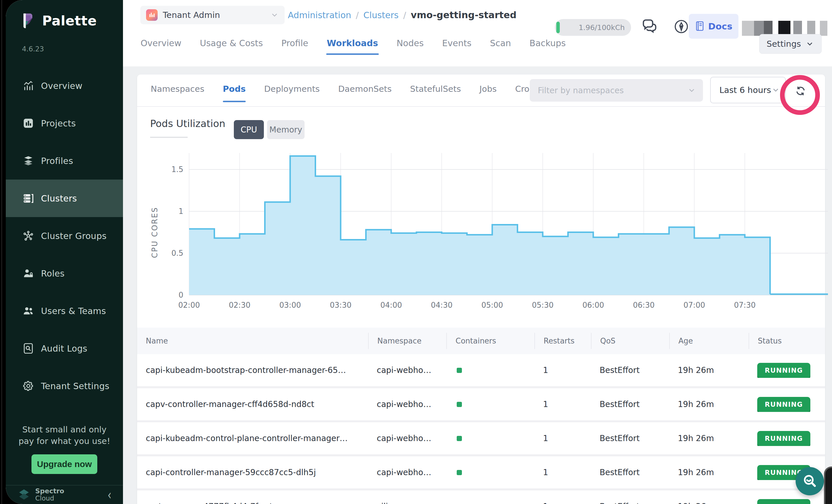 This screenshot has height=504, width=832. I want to click on tab-events: Events, so click(457, 43).